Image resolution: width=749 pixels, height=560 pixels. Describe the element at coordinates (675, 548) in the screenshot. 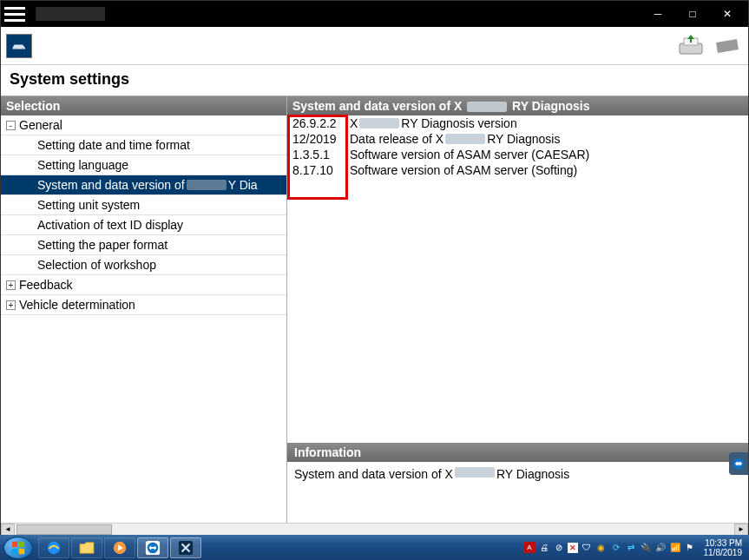

I see `tray-network-icon: 📶` at that location.